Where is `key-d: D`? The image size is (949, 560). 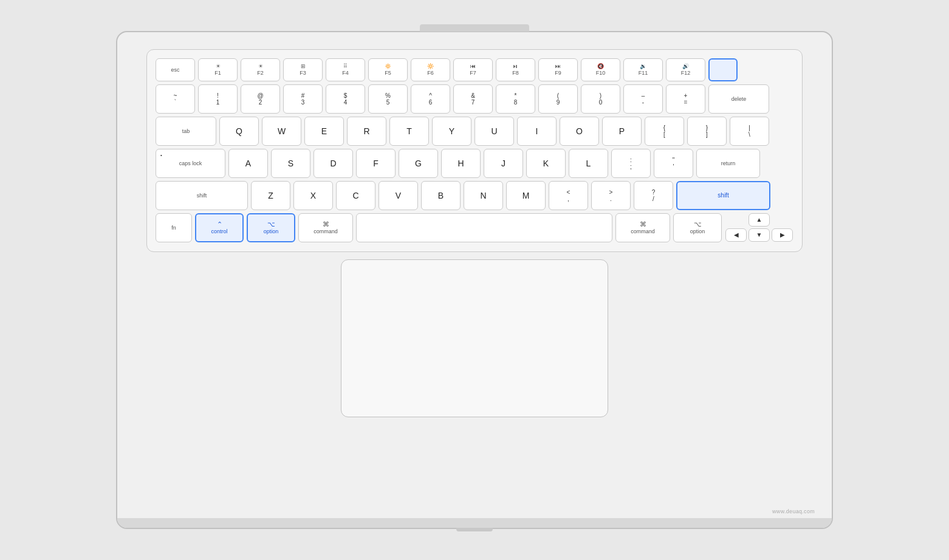 key-d: D is located at coordinates (333, 163).